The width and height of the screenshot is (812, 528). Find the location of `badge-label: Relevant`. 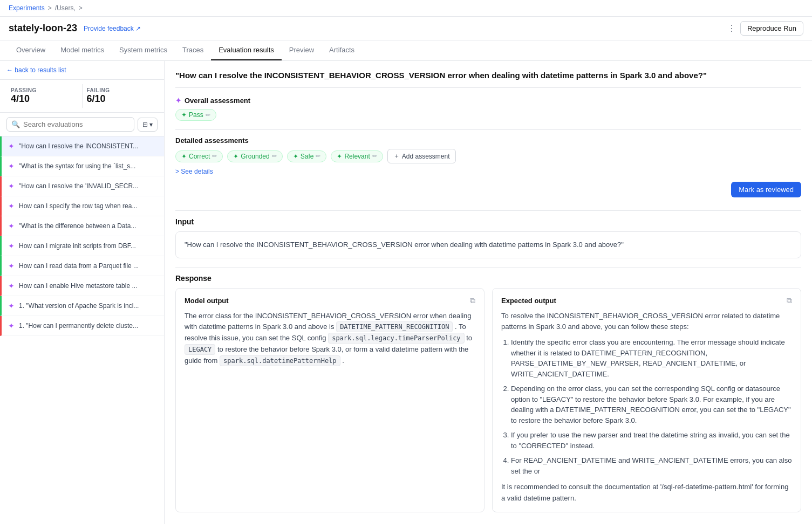

badge-label: Relevant is located at coordinates (357, 156).